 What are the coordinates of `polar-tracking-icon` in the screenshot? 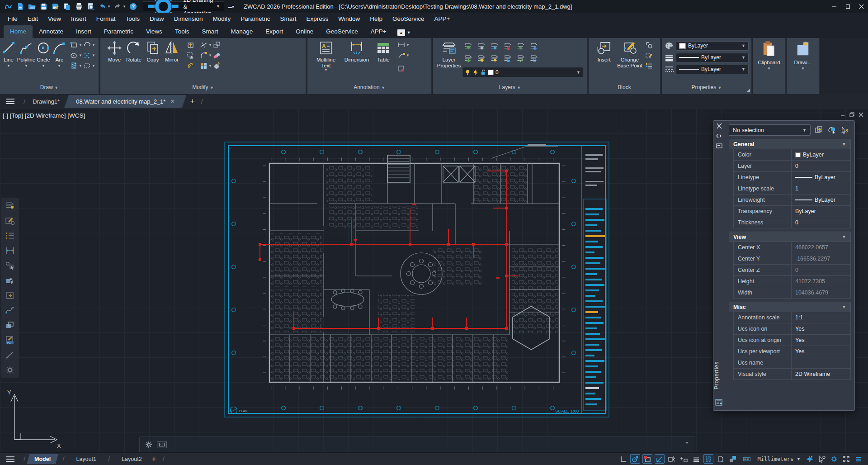 It's located at (635, 459).